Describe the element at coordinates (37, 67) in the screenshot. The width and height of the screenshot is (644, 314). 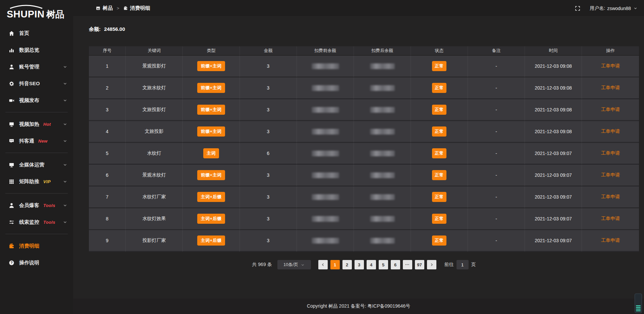
I see `sidebar-item-account-management: 账号管理` at that location.